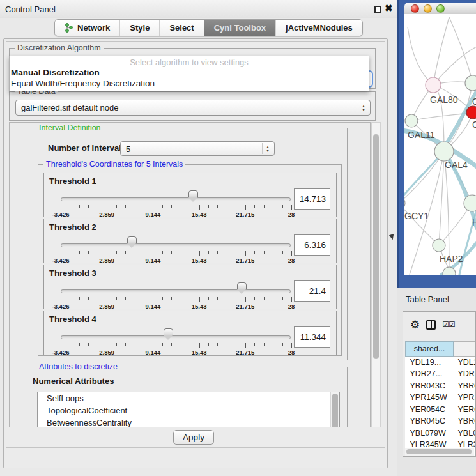 This screenshot has width=476, height=476. I want to click on algorithm-placeholder: Select algorithm to view settings, so click(189, 61).